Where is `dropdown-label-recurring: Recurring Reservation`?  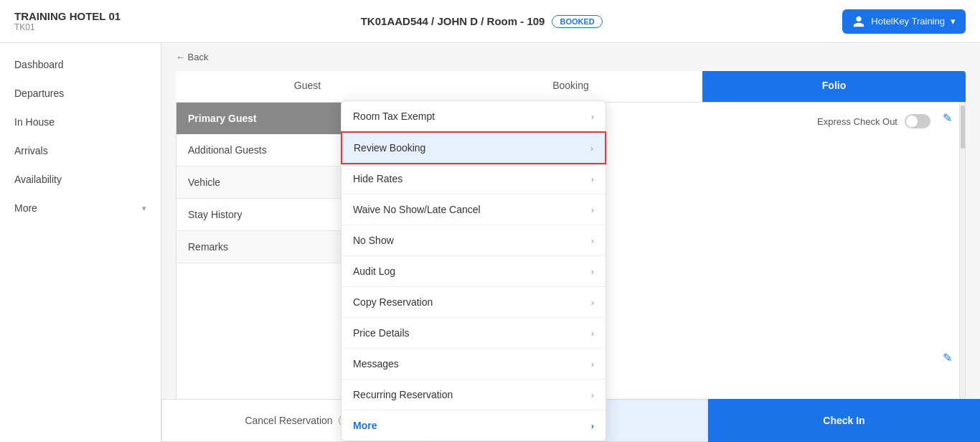 dropdown-label-recurring: Recurring Reservation is located at coordinates (403, 395).